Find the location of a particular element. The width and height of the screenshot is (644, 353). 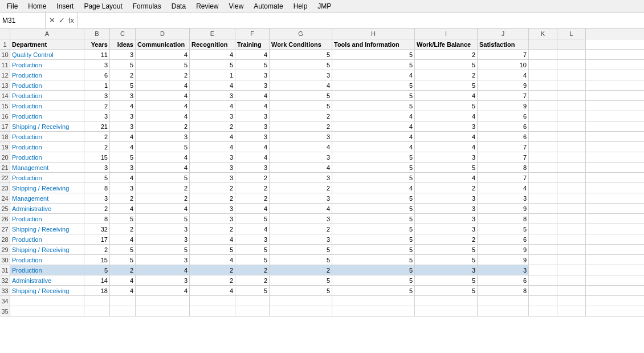

menu-formulas: Formulas is located at coordinates (147, 6).